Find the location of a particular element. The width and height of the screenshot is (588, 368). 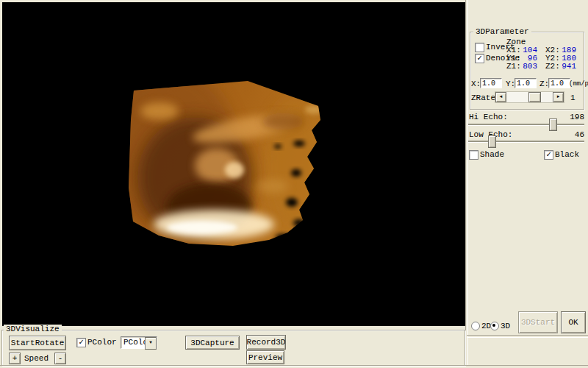

low-echo-value: 46 is located at coordinates (573, 135).